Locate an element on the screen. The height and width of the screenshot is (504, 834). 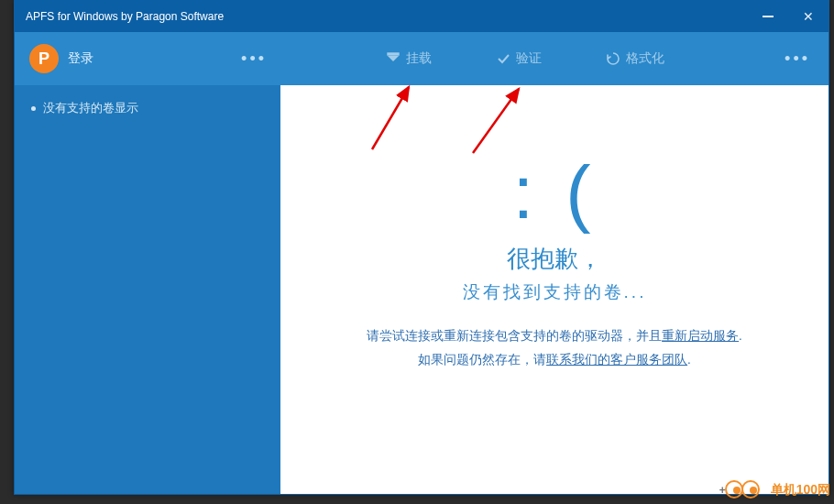
paragon-logo: P is located at coordinates (44, 59).